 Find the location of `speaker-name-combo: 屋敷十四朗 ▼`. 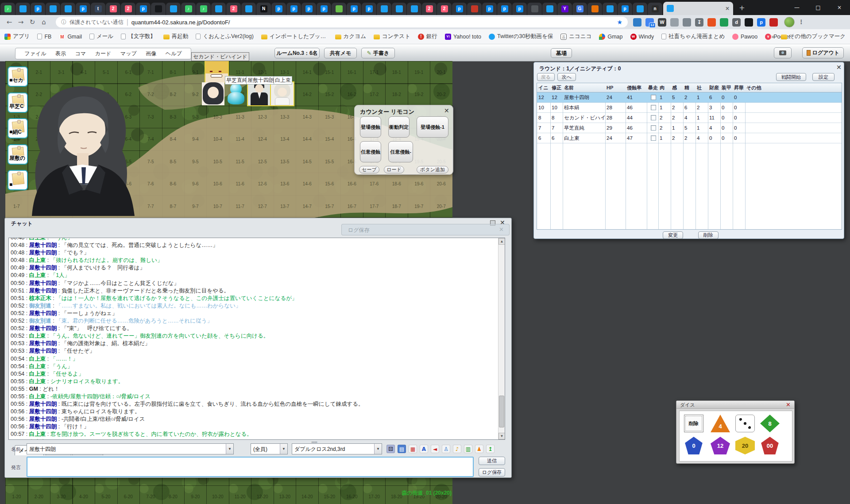

speaker-name-combo: 屋敷十四朗 ▼ is located at coordinates (130, 449).